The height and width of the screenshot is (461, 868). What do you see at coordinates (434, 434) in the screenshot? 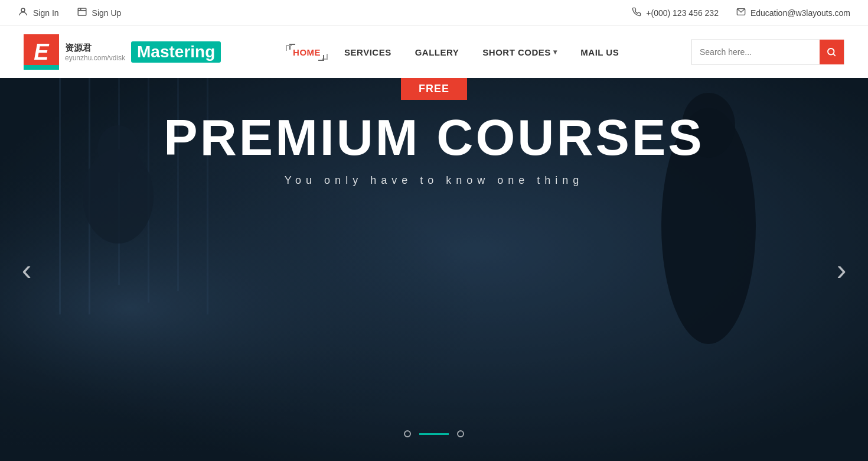
I see `dot-line` at bounding box center [434, 434].